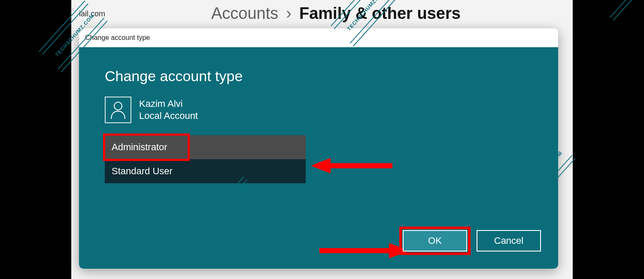  Describe the element at coordinates (380, 14) in the screenshot. I see `breadcrumb-current: Family & other users` at that location.